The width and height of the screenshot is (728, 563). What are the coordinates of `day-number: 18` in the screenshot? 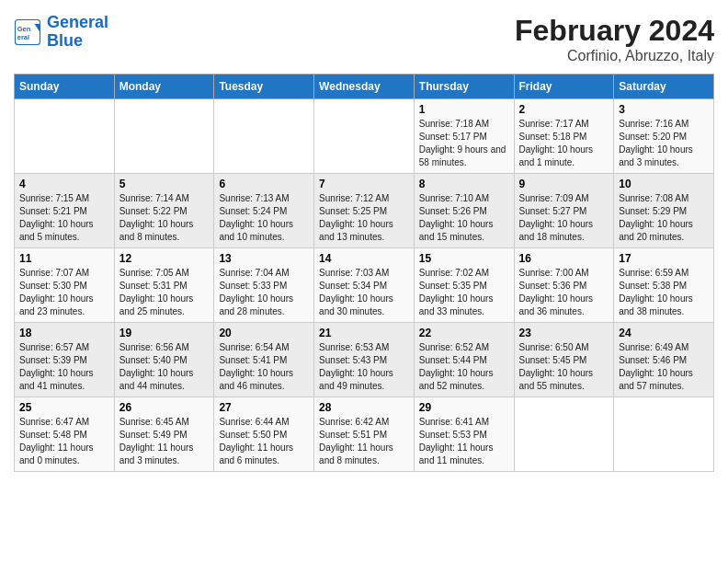 It's located at (64, 333).